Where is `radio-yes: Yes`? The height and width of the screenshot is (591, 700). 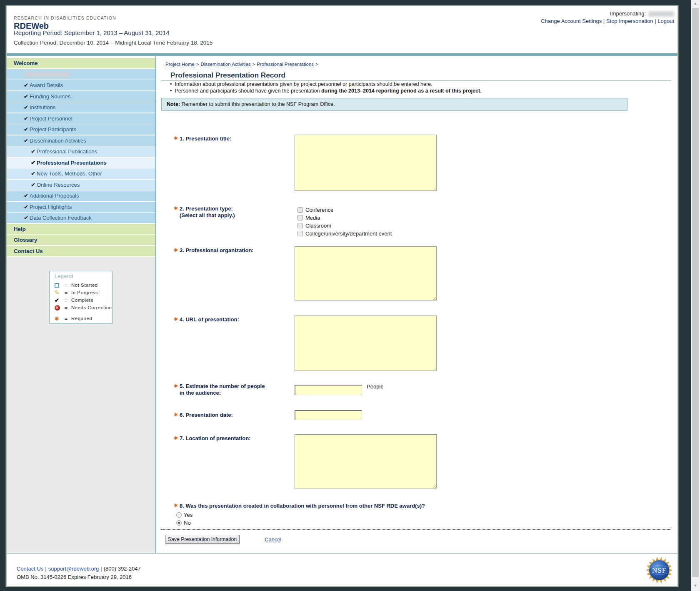 radio-yes: Yes is located at coordinates (184, 515).